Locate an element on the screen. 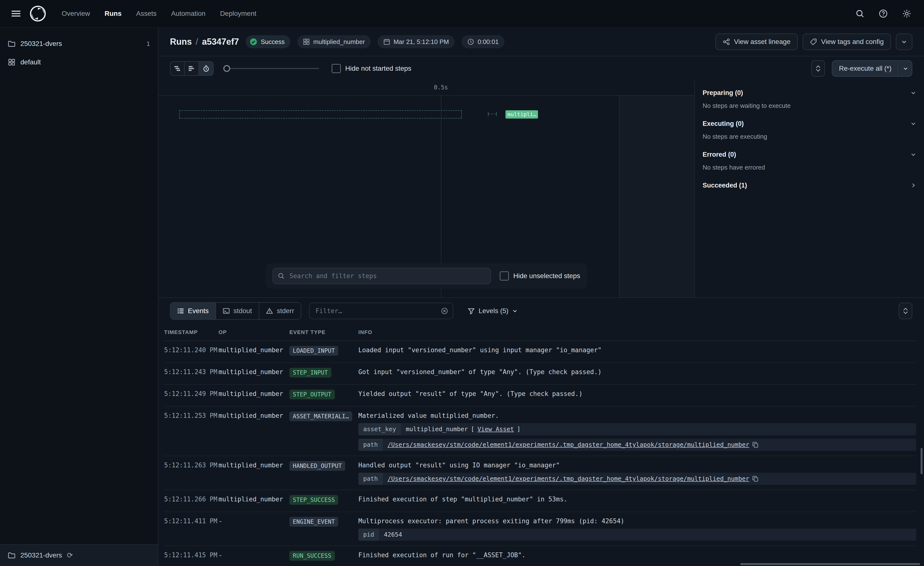 The height and width of the screenshot is (566, 924). horizontal-scrollbar-thumb is located at coordinates (830, 564).